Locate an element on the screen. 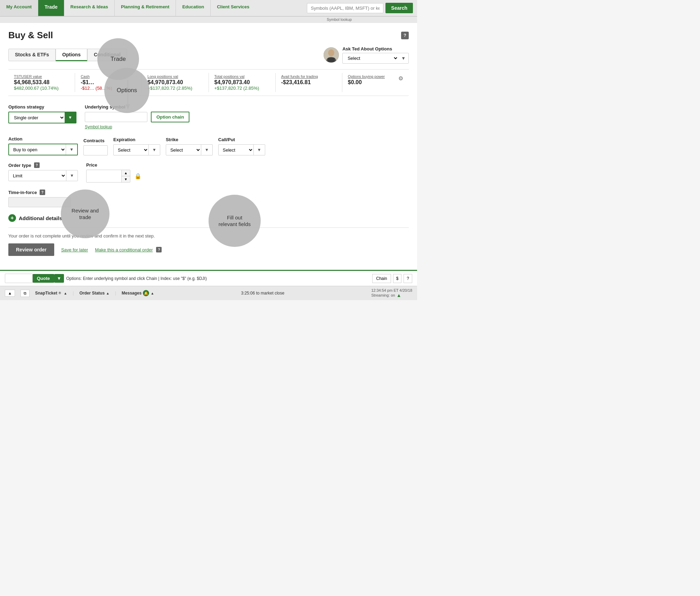 The width and height of the screenshot is (700, 596). conditional-order-link: Make this a conditional order is located at coordinates (124, 250).